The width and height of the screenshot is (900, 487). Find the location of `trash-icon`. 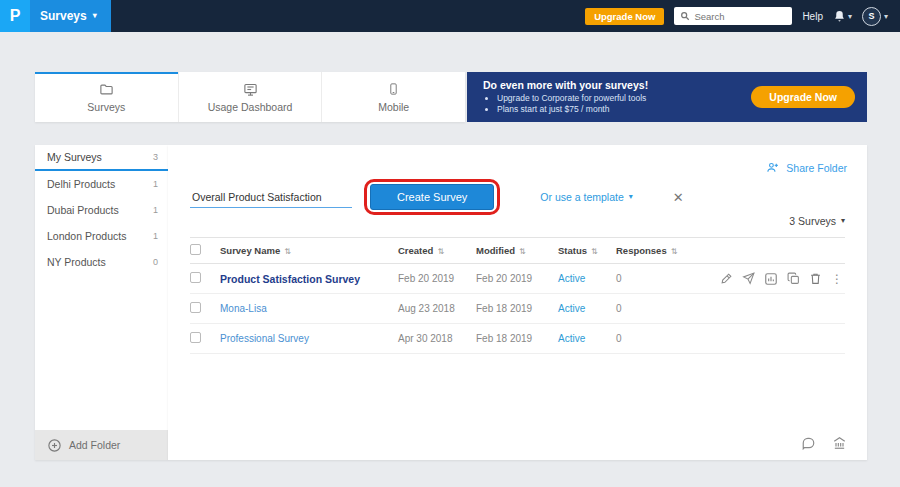

trash-icon is located at coordinates (816, 278).